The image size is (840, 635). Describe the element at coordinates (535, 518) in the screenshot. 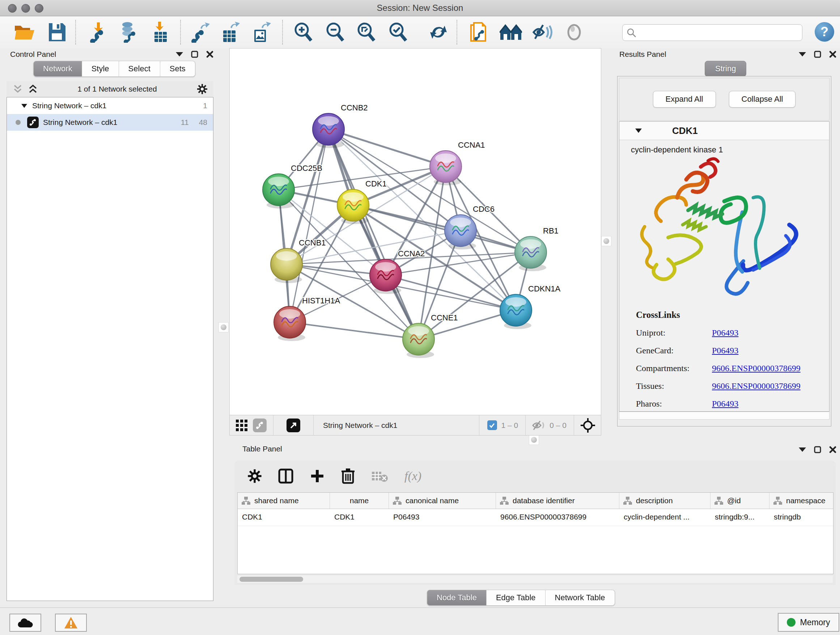

I see `table-row: CDK1CDK1P064939606.ENSP00000378699cyclin…` at that location.